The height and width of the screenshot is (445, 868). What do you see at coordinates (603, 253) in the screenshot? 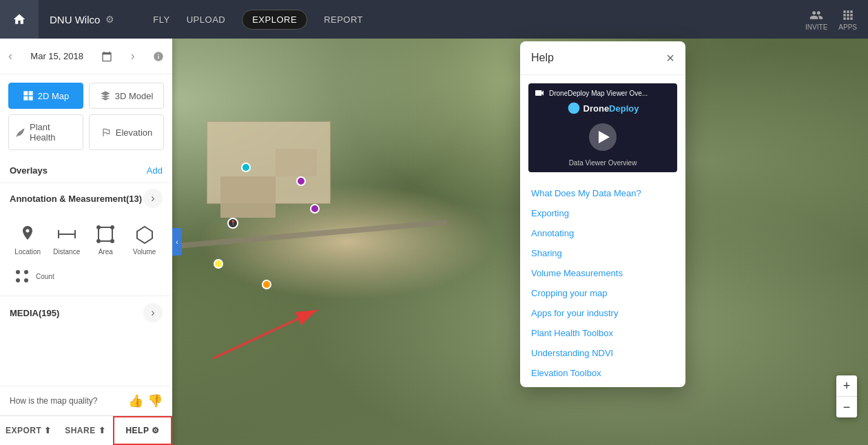
I see `help-link-3: Sharing` at bounding box center [603, 253].